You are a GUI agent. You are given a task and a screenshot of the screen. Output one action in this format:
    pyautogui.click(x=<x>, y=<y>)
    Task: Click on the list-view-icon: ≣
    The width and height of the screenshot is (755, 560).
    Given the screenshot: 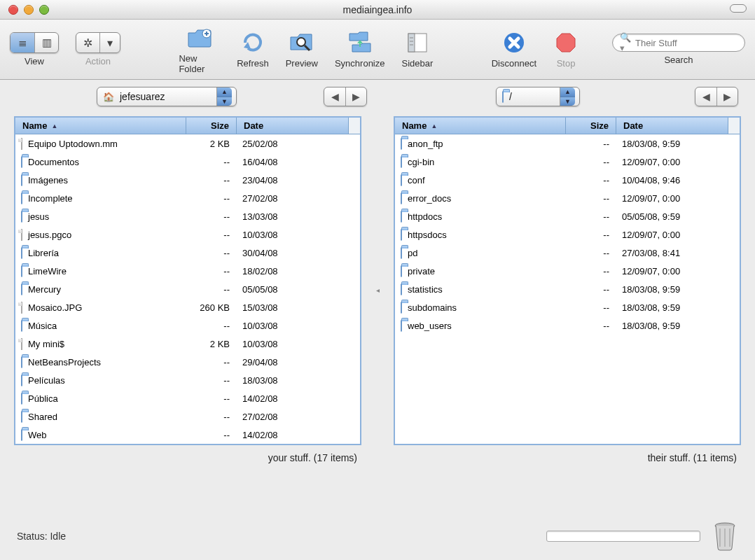 What is the action you would take?
    pyautogui.click(x=22, y=43)
    